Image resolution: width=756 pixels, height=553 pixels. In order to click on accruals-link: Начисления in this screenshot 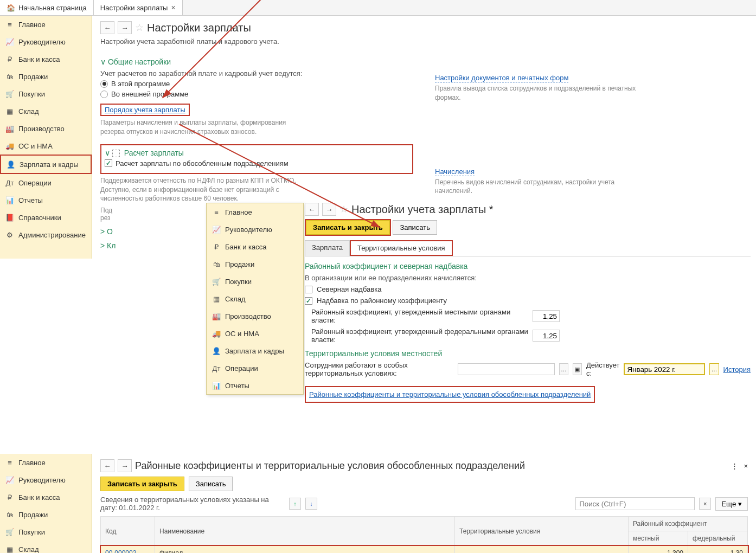, I will do `click(454, 172)`.